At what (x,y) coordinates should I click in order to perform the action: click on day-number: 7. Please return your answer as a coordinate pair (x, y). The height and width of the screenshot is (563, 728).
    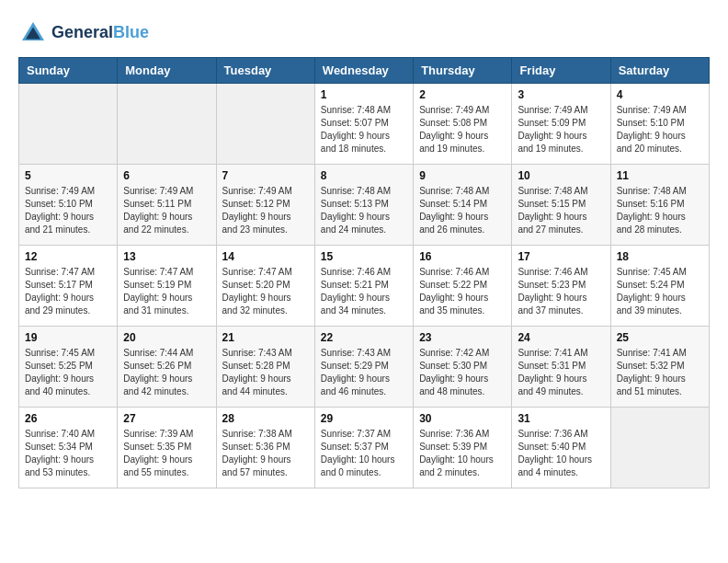
    Looking at the image, I should click on (266, 176).